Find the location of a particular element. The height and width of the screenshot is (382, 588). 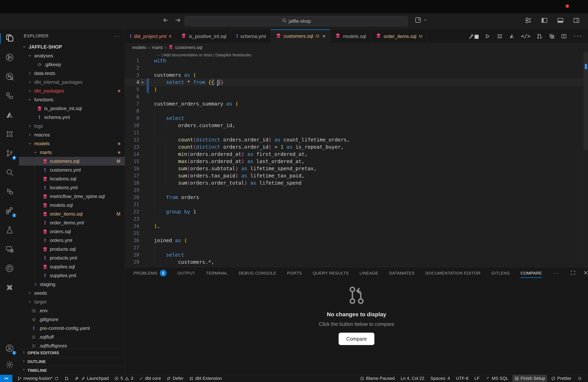

status-eol: LF is located at coordinates (477, 379).